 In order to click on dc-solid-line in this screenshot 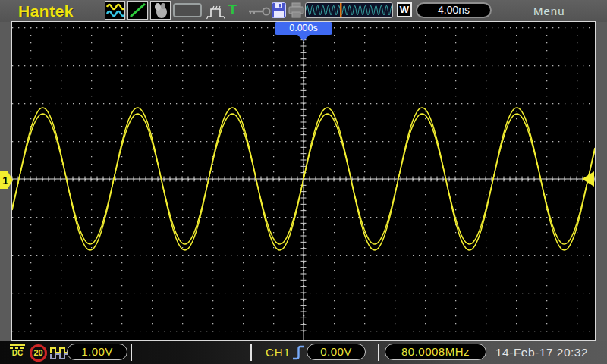, I will do `click(17, 345)`.